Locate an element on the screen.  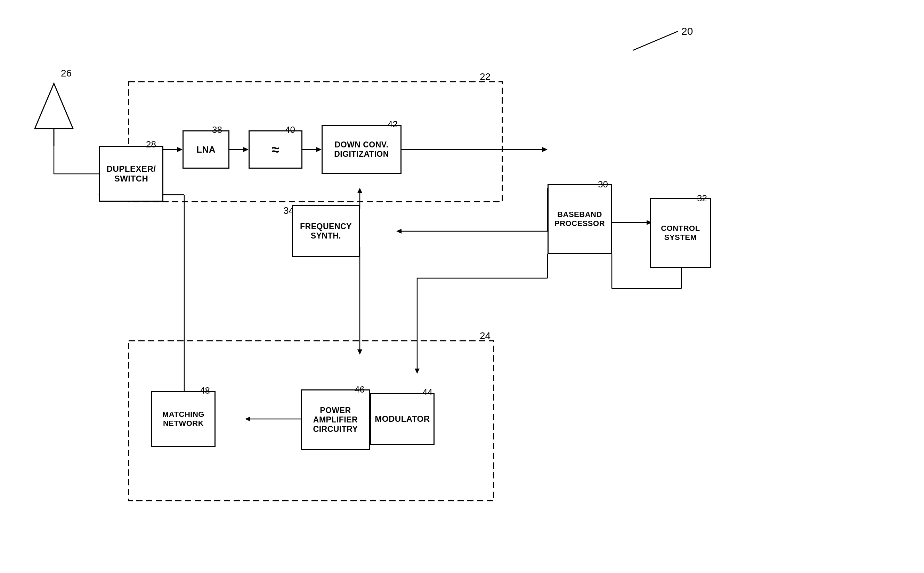
ref-44: 44 is located at coordinates (427, 393).